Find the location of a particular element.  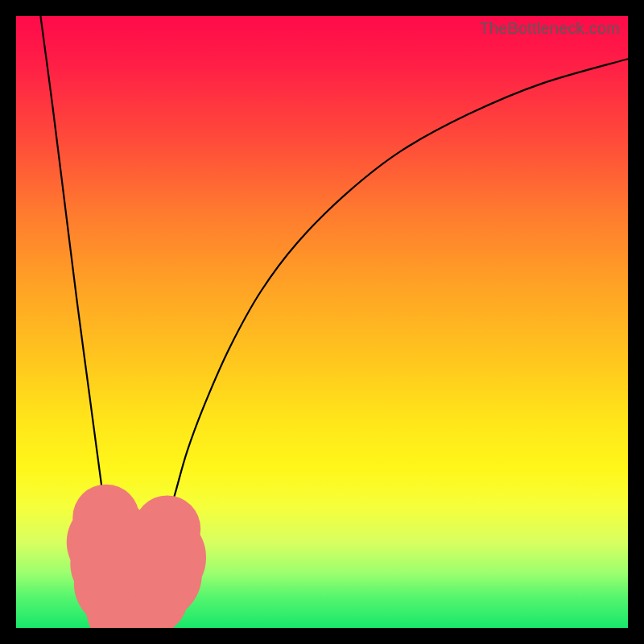

marker-dots is located at coordinates (137, 556).